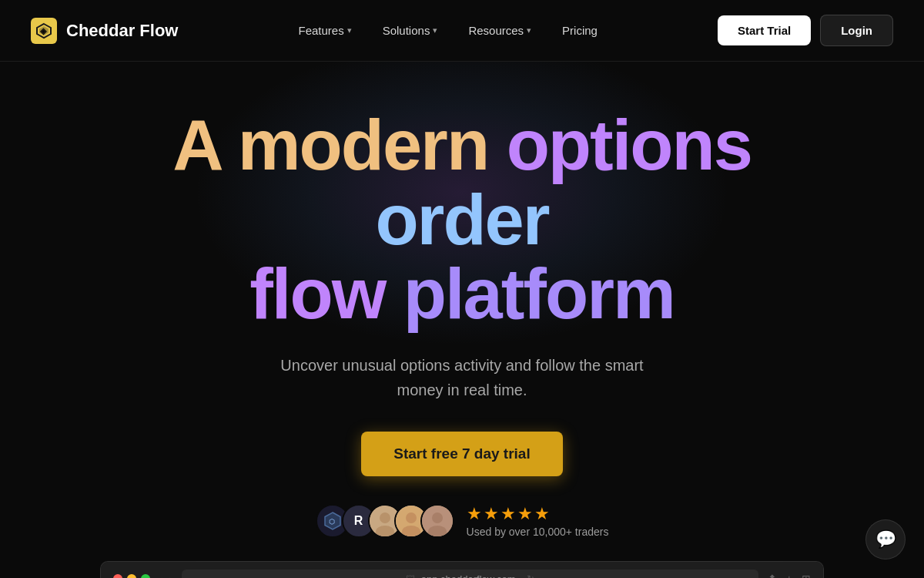 The width and height of the screenshot is (924, 578). What do you see at coordinates (122, 31) in the screenshot?
I see `logo-text: Cheddar Flow` at bounding box center [122, 31].